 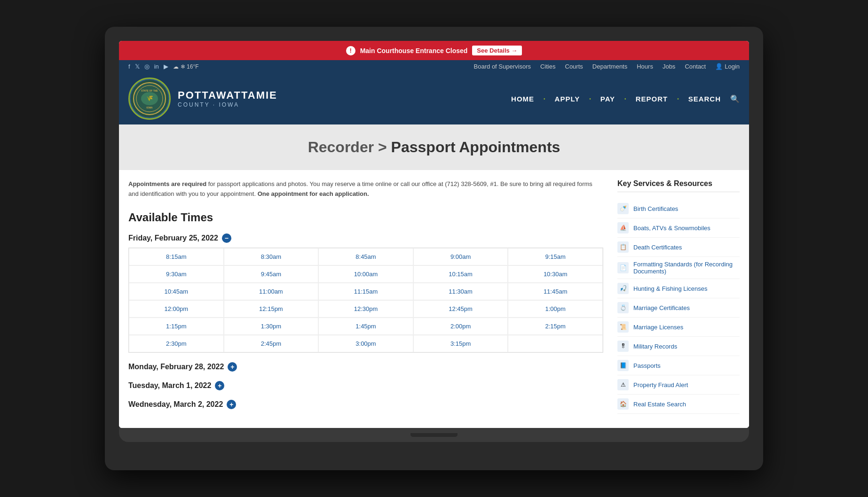 I want to click on search-icon: 🔍, so click(x=735, y=99).